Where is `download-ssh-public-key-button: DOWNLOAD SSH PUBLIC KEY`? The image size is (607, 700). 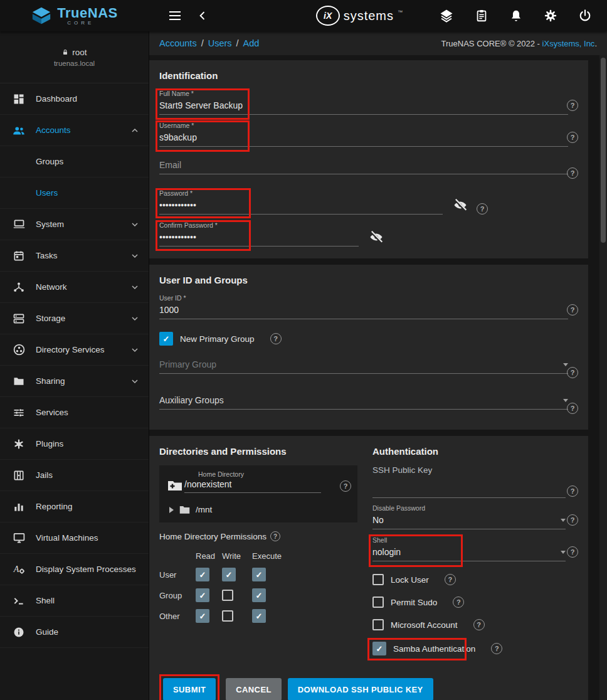
download-ssh-public-key-button: DOWNLOAD SSH PUBLIC KEY is located at coordinates (361, 689).